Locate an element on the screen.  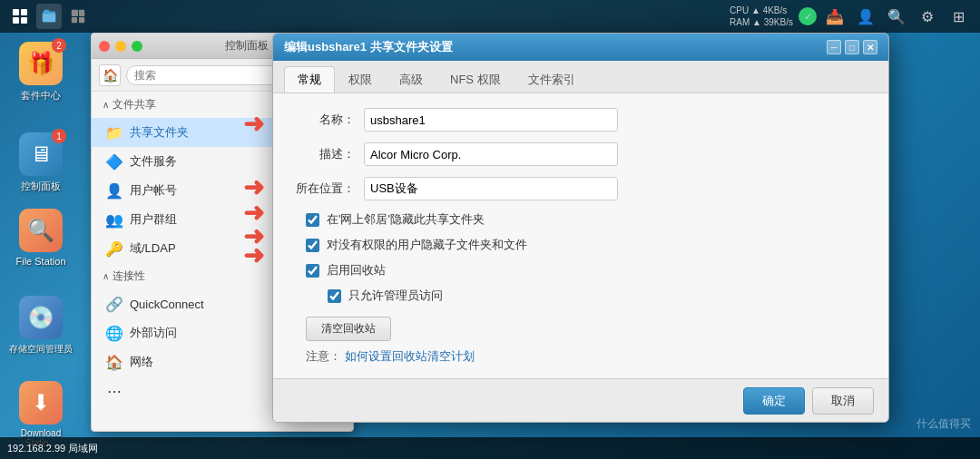
name-label: 名称： is located at coordinates (328, 120).